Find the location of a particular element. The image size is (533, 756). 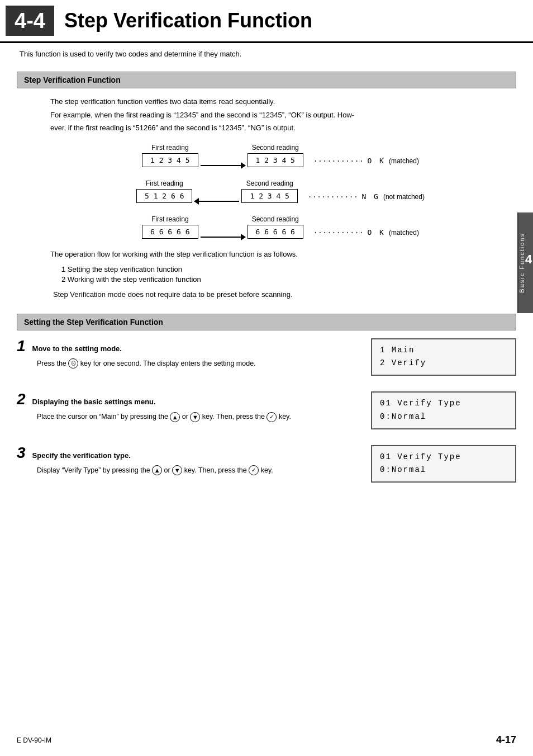

step-3-desc: Display “Verify Type” by pressing the ▲ … is located at coordinates (198, 471).